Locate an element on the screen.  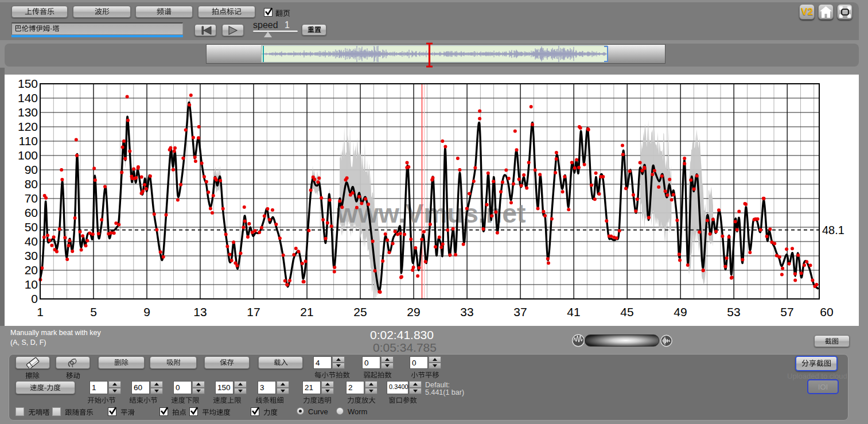
svg-text: 0 is located at coordinates (34, 298).